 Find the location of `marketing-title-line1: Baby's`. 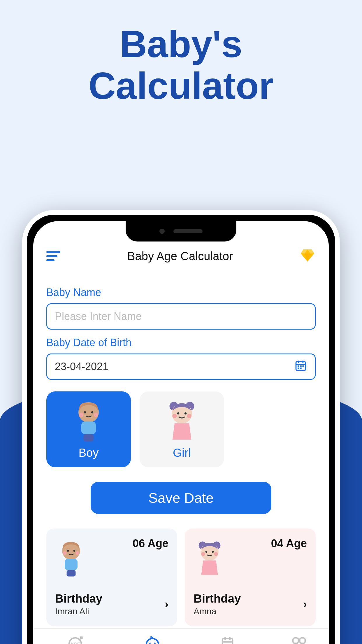

marketing-title-line1: Baby's is located at coordinates (181, 44).